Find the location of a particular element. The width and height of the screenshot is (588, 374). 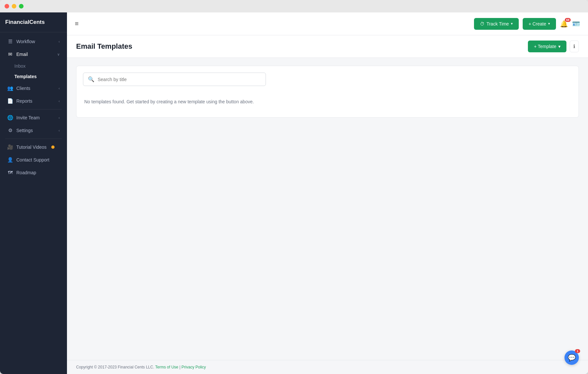

clients-icon: 👥 is located at coordinates (10, 88).